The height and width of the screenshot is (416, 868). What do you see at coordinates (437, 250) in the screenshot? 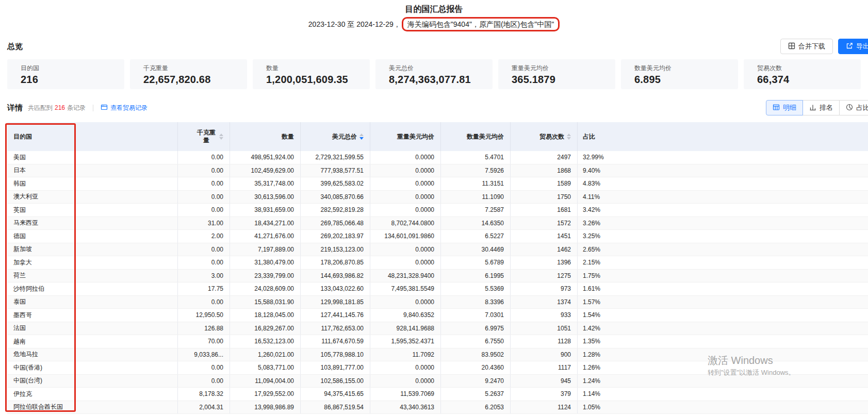
I see `table-row: 新加坡 0.00 7,197,889.00 219,153,123.00 0.0…` at bounding box center [437, 250].